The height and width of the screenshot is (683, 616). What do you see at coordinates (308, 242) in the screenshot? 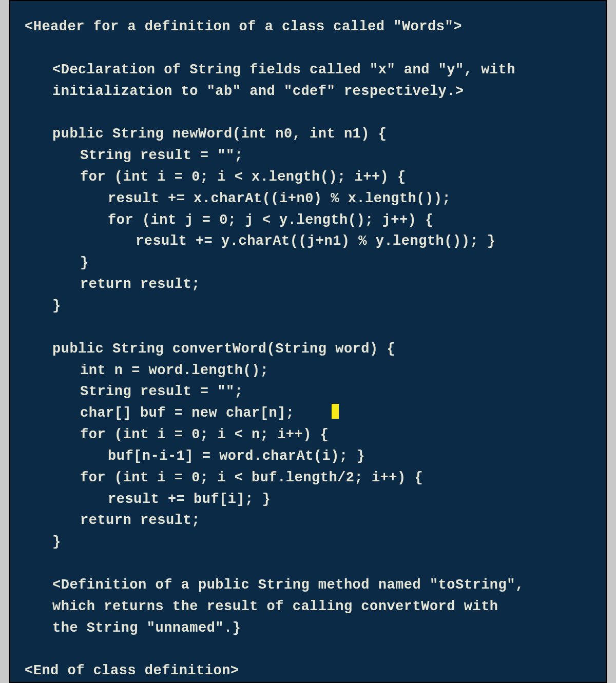
I see `code-line: result += y.charAt((j+n1) % y.length());…` at bounding box center [308, 242].